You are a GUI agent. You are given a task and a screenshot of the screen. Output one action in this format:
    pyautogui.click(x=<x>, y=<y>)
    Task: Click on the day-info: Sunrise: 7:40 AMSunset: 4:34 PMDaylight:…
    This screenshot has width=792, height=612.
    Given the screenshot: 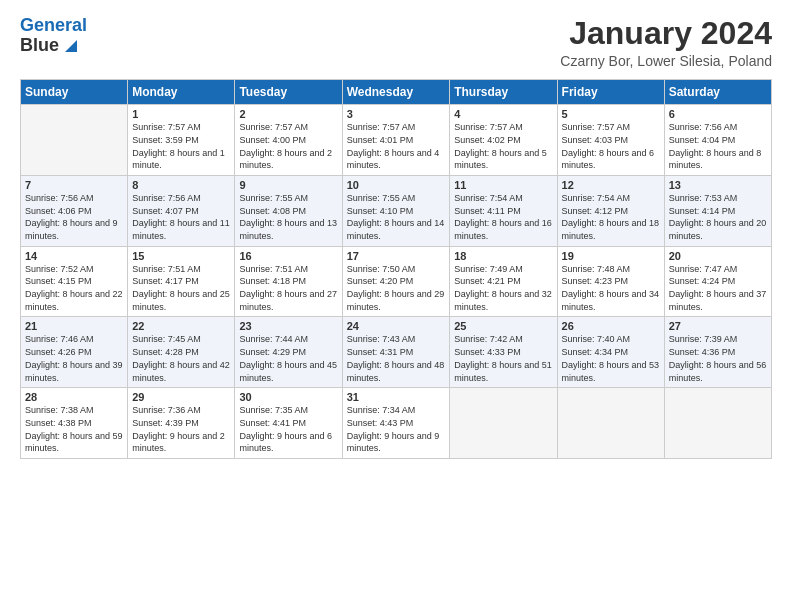 What is the action you would take?
    pyautogui.click(x=611, y=358)
    